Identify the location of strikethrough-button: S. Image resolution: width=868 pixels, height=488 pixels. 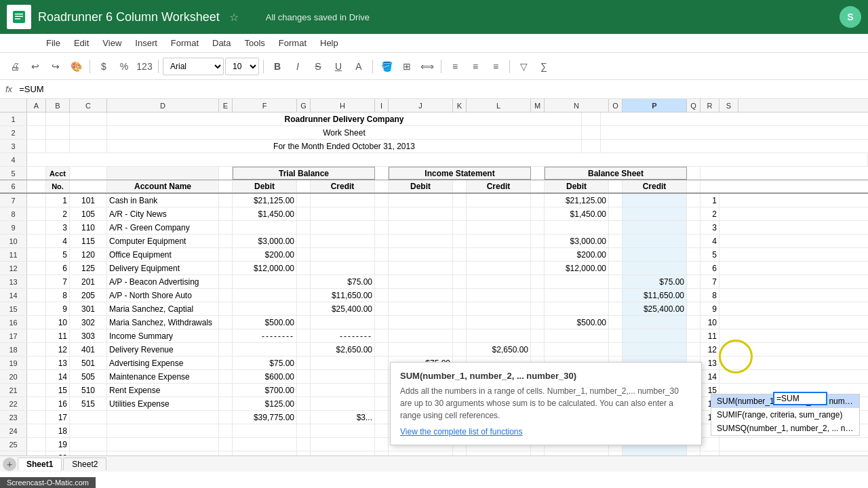
(318, 66).